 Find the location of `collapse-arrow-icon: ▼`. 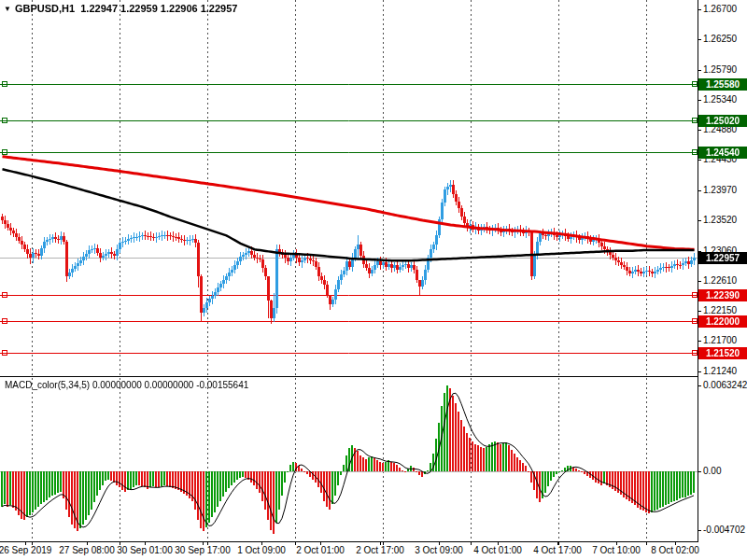

collapse-arrow-icon: ▼ is located at coordinates (7, 9).